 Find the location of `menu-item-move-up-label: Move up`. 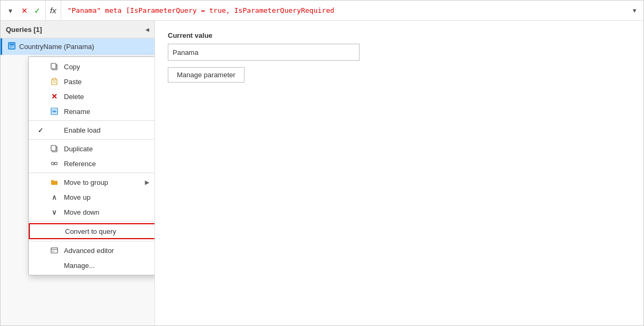

menu-item-move-up-label: Move up is located at coordinates (107, 197).